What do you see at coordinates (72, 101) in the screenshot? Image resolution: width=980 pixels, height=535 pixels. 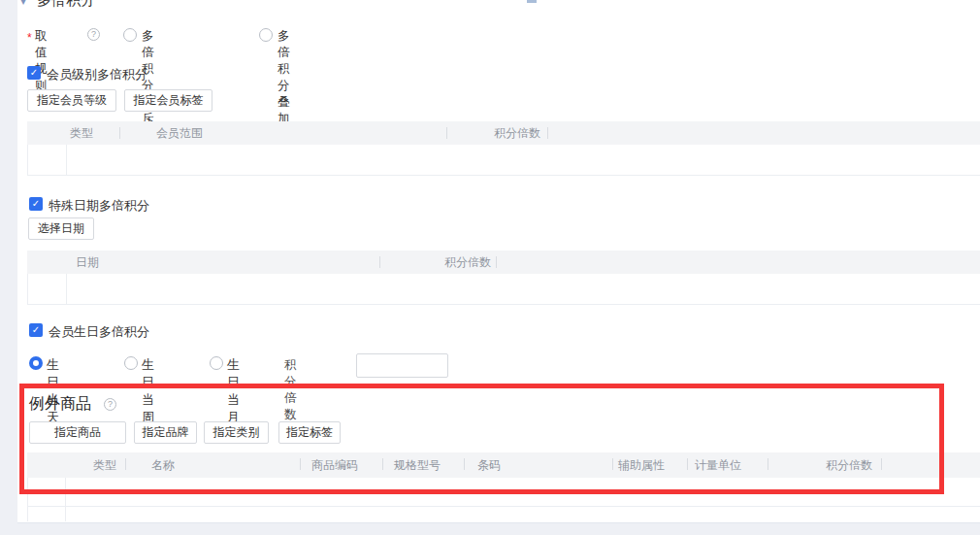 I see `assign-member-grade-button: 指定会员等级` at bounding box center [72, 101].